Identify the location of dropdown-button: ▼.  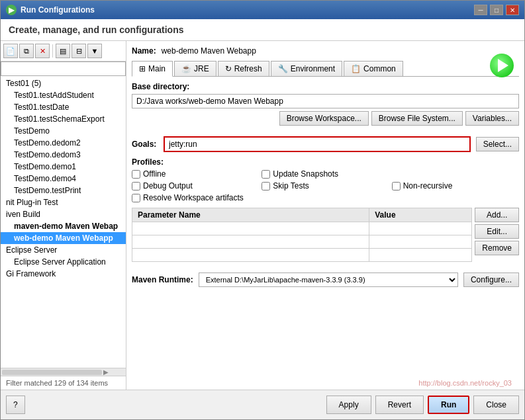
(95, 51).